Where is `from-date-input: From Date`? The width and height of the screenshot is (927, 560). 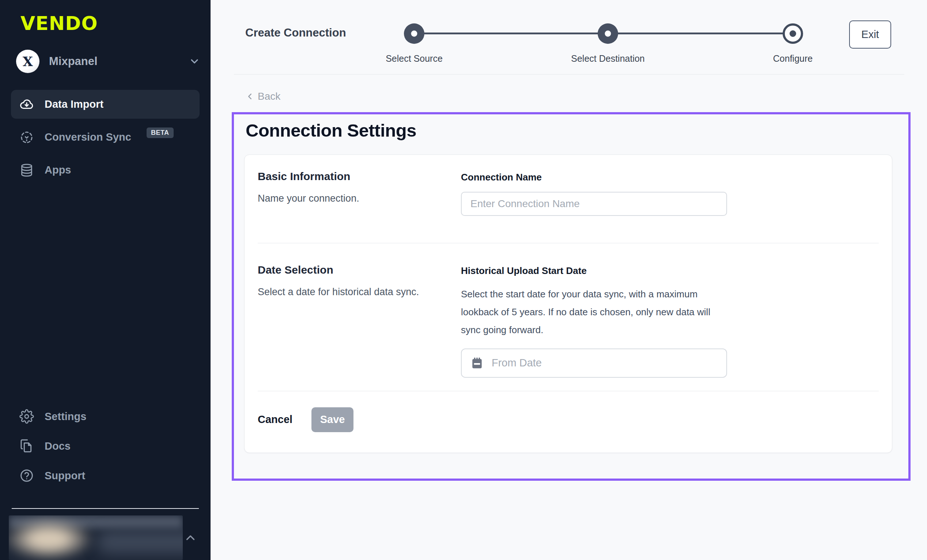 from-date-input: From Date is located at coordinates (594, 363).